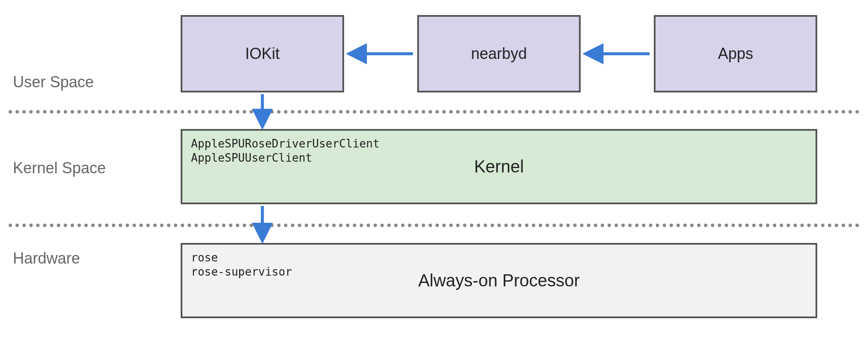 This screenshot has height=344, width=868. Describe the element at coordinates (59, 168) in the screenshot. I see `layer-label-kernel: Kernel Space` at that location.